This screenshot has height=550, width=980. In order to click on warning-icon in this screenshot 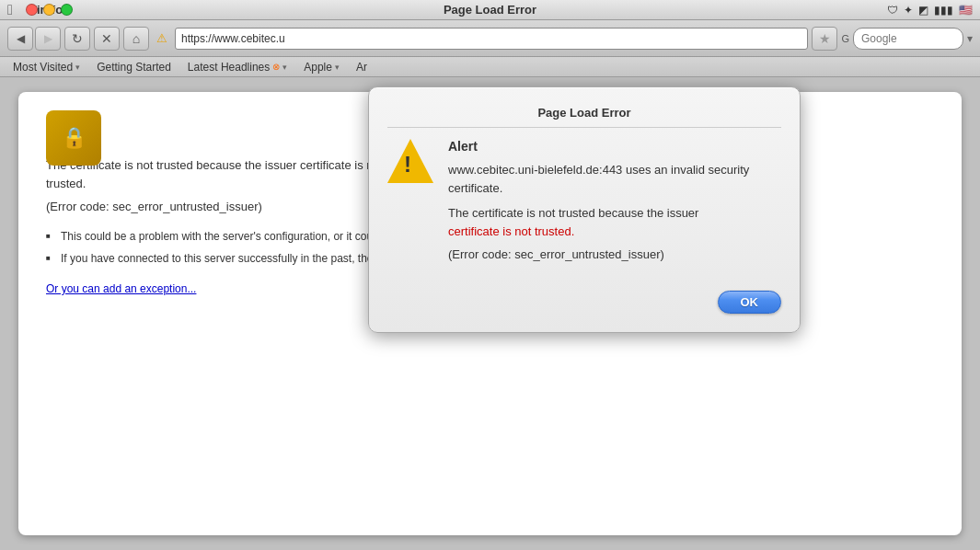, I will do `click(410, 162)`.